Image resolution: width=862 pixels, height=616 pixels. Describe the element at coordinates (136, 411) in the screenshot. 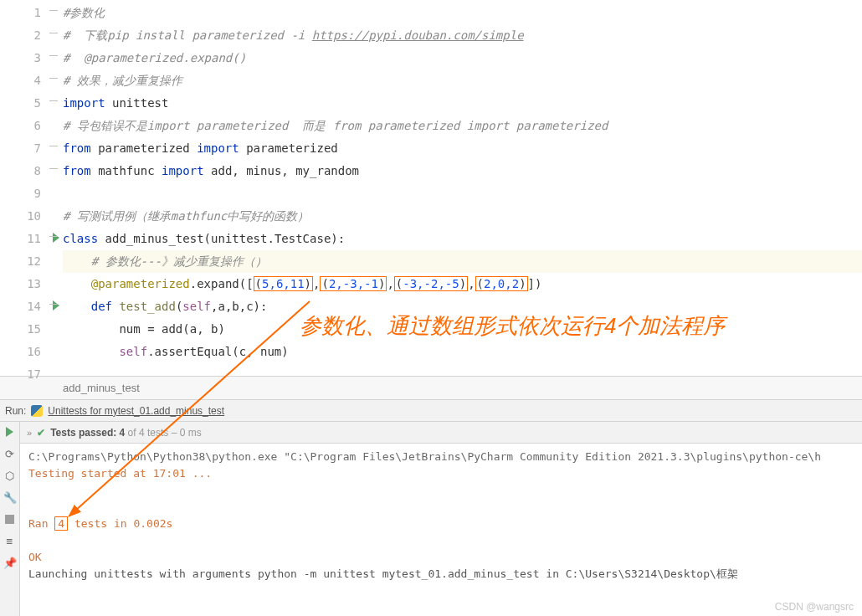

I see `run-config-name: Unittests for mytest_01.add_minus_test` at that location.